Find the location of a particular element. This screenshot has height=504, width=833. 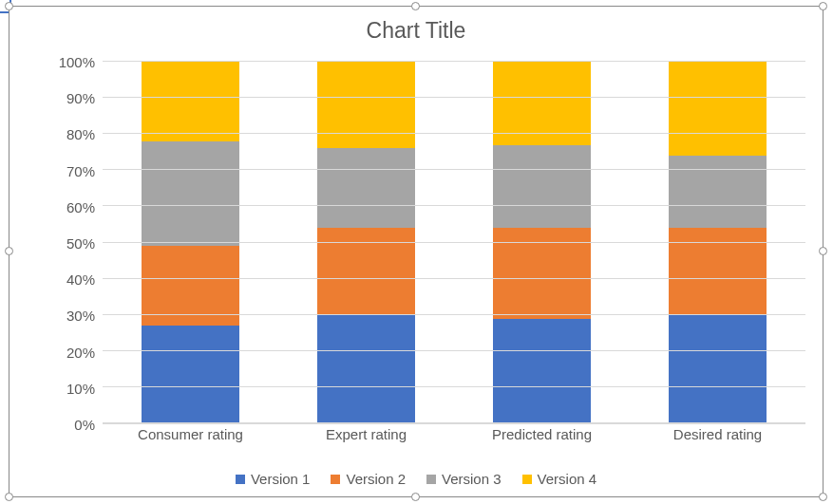

x-tick-label: Predicted rating is located at coordinates (541, 439).